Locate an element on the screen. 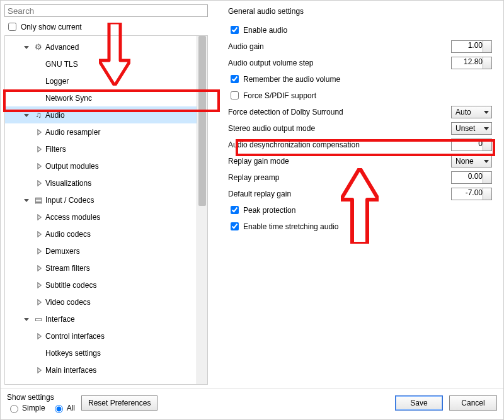 Image resolution: width=504 pixels, height=420 pixels. tree-item: Filters is located at coordinates (101, 149).